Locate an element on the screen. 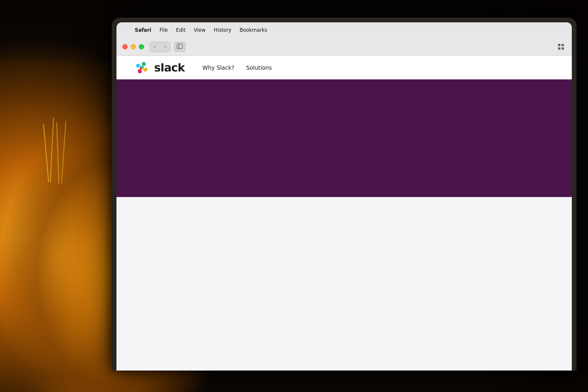 The height and width of the screenshot is (392, 588). sidebar-toggle-button is located at coordinates (180, 47).